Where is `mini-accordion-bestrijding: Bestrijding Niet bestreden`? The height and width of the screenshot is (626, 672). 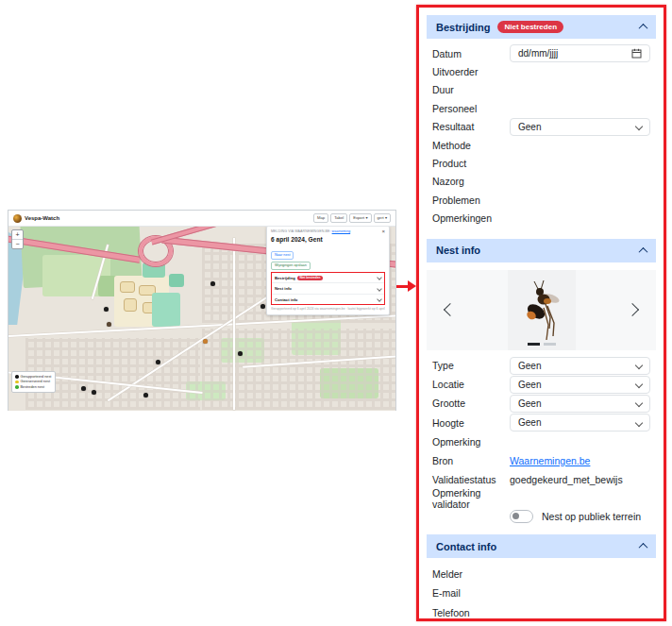 mini-accordion-bestrijding: Bestrijding Niet bestreden is located at coordinates (328, 279).